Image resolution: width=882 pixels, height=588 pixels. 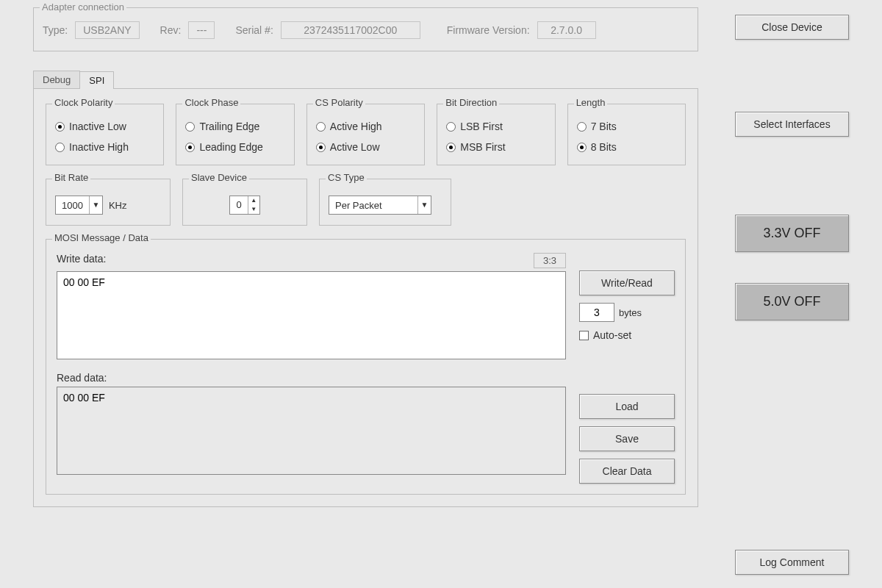 I want to click on log-comment-button: Log Comment, so click(x=792, y=562).